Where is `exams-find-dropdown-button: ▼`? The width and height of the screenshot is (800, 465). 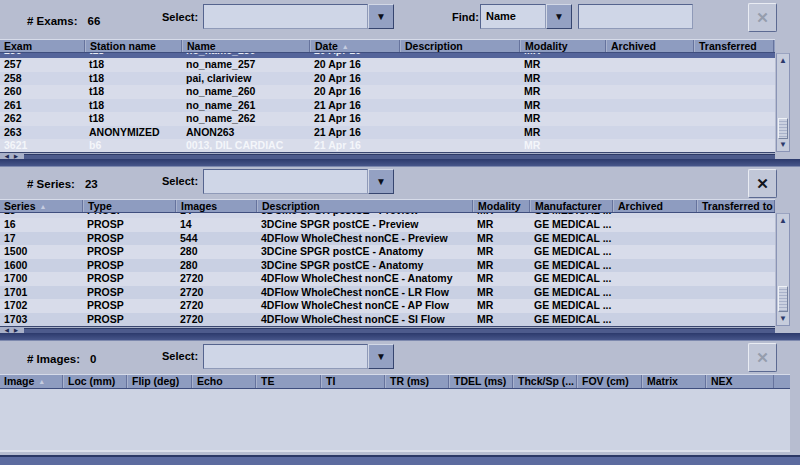
exams-find-dropdown-button: ▼ is located at coordinates (559, 16).